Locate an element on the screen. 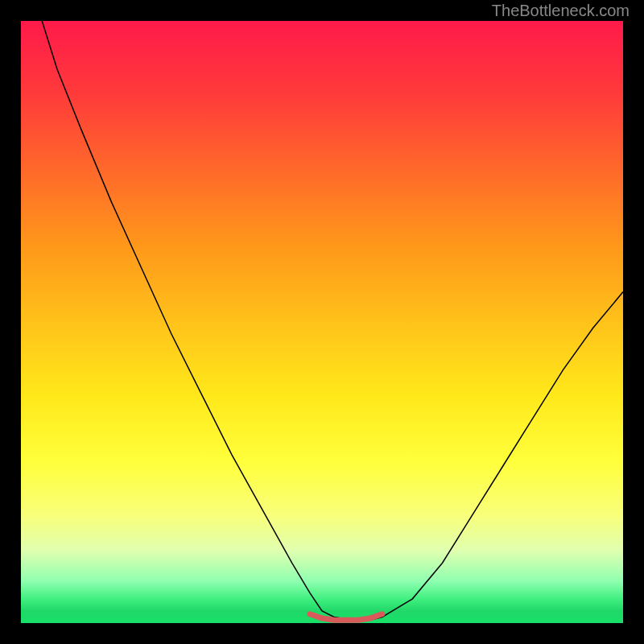 The height and width of the screenshot is (644, 644). optimal-zone-marker is located at coordinates (346, 617).